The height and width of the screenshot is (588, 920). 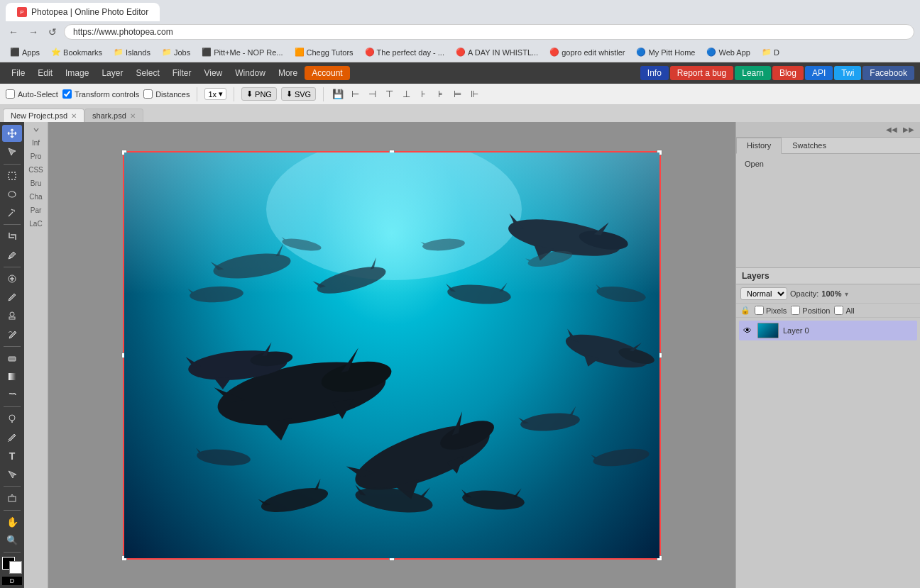 What do you see at coordinates (288, 73) in the screenshot?
I see `menu-more: More` at bounding box center [288, 73].